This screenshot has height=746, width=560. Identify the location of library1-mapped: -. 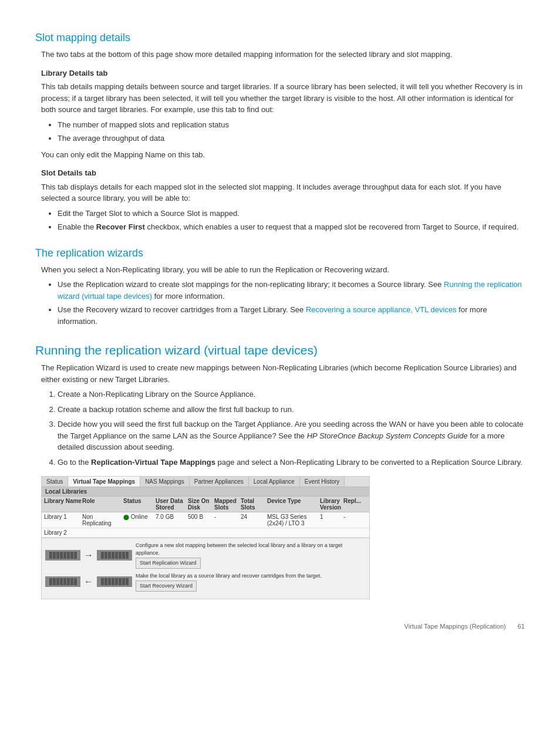
(228, 520).